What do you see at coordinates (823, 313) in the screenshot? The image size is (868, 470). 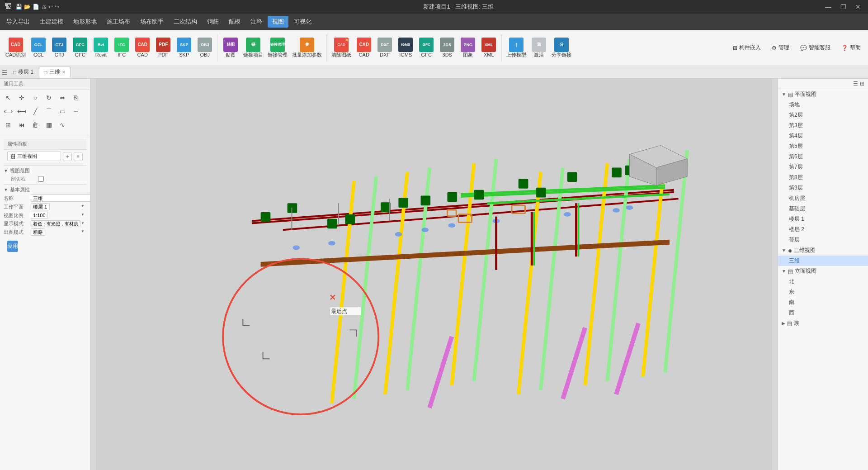 I see `tree-west: 西` at bounding box center [823, 313].